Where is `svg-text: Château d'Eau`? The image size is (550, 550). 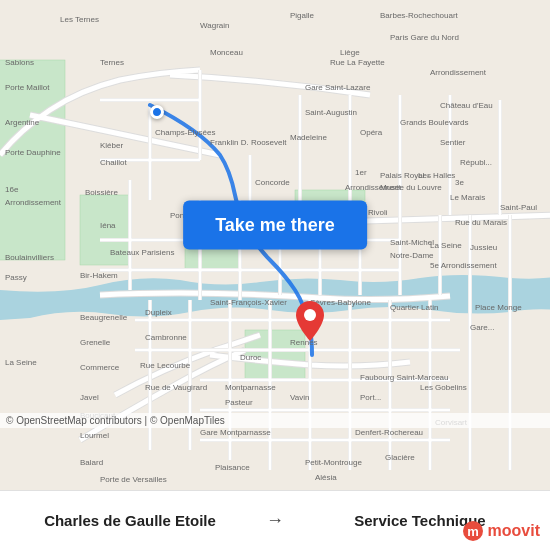 svg-text: Château d'Eau is located at coordinates (466, 106).